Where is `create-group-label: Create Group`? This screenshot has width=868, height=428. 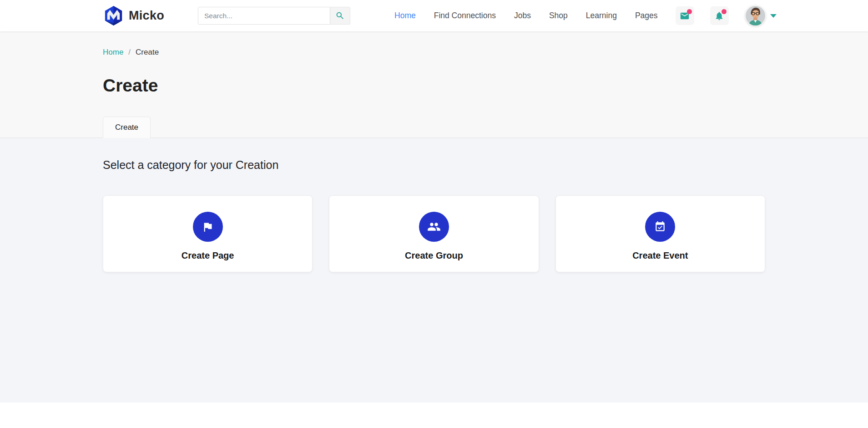 create-group-label: Create Group is located at coordinates (434, 256).